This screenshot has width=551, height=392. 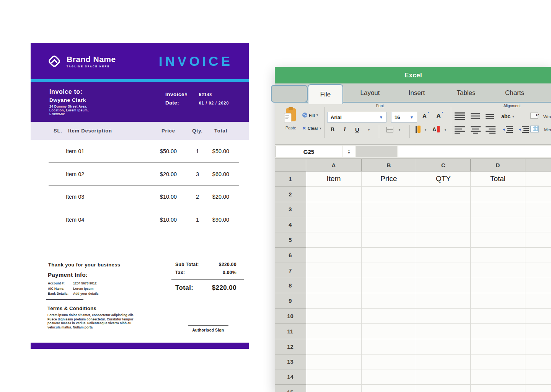 I want to click on cell-A11, so click(x=334, y=332).